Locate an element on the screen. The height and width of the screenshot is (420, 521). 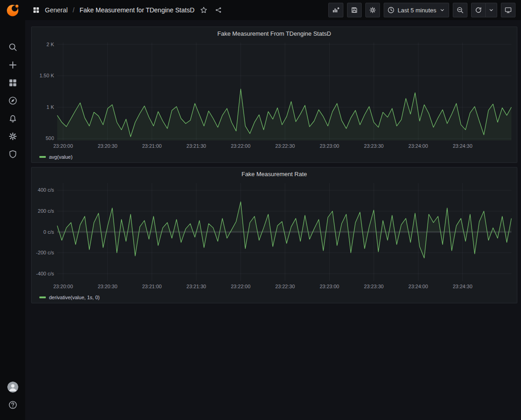
zoom-out-time-button is located at coordinates (460, 10).